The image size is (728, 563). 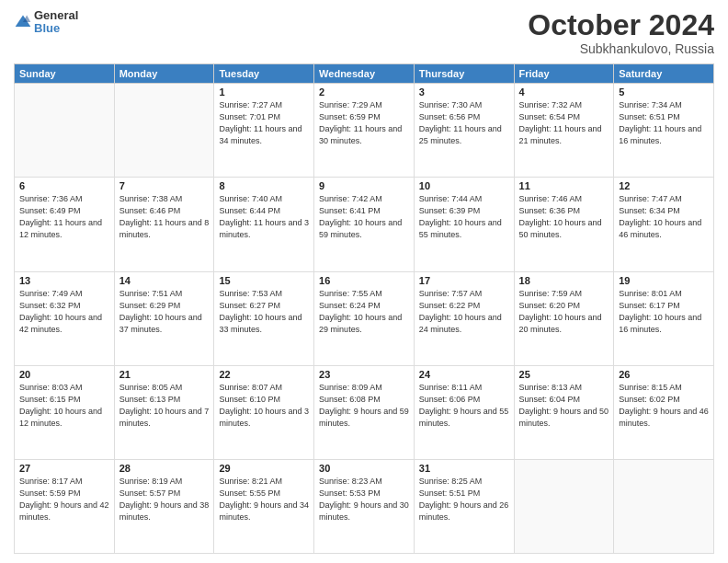 I want to click on logo-icon, so click(x=23, y=22).